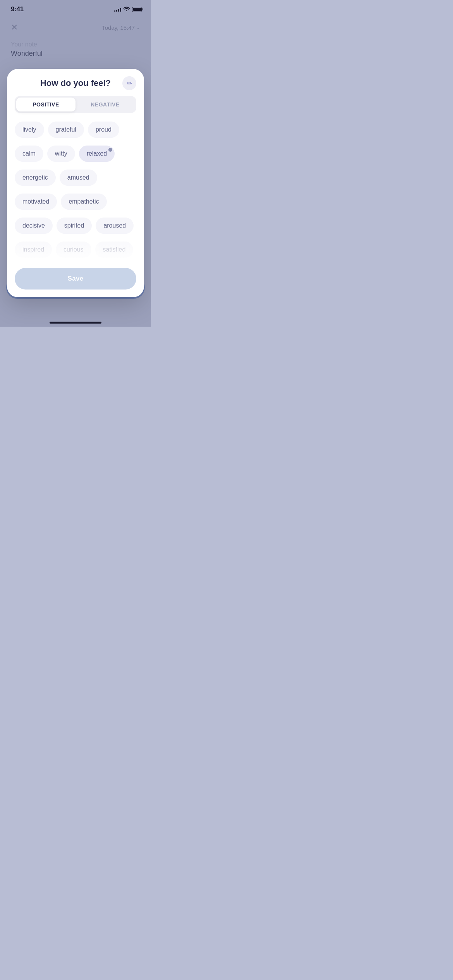 This screenshot has height=980, width=453. What do you see at coordinates (74, 226) in the screenshot?
I see `emotions-row-5: decisive spirited aroused` at bounding box center [74, 226].